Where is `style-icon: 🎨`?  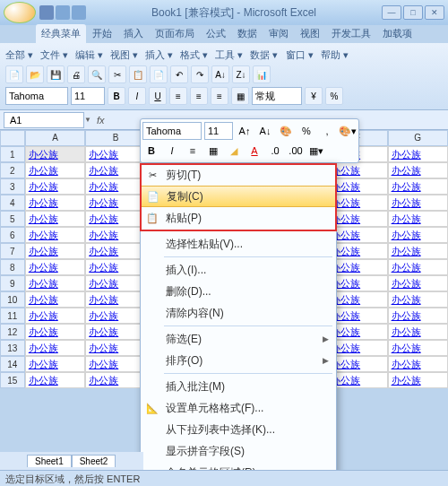
style-icon: 🎨 is located at coordinates (286, 131).